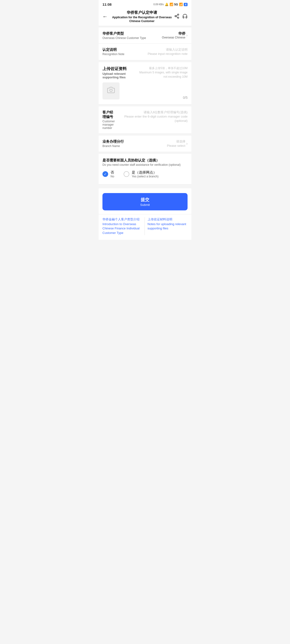  Describe the element at coordinates (111, 91) in the screenshot. I see `camera-icon` at that location.